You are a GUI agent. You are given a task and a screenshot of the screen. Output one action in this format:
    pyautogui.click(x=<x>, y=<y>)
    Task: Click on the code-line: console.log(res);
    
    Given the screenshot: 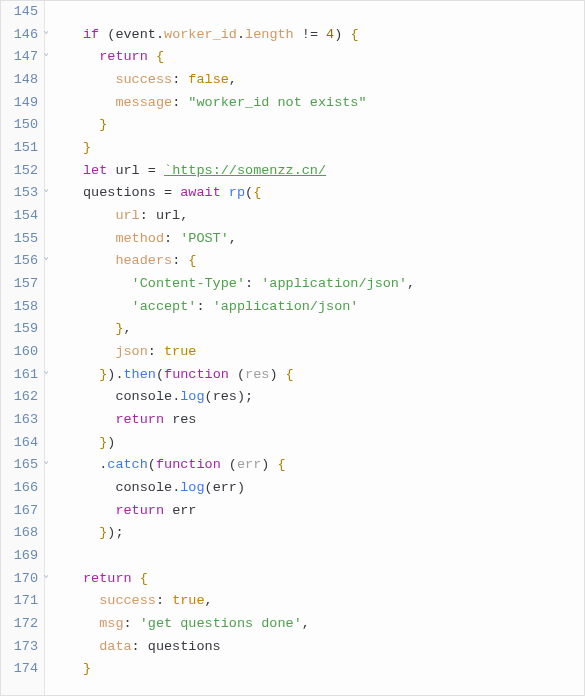 What is the action you would take?
    pyautogui.click(x=334, y=398)
    